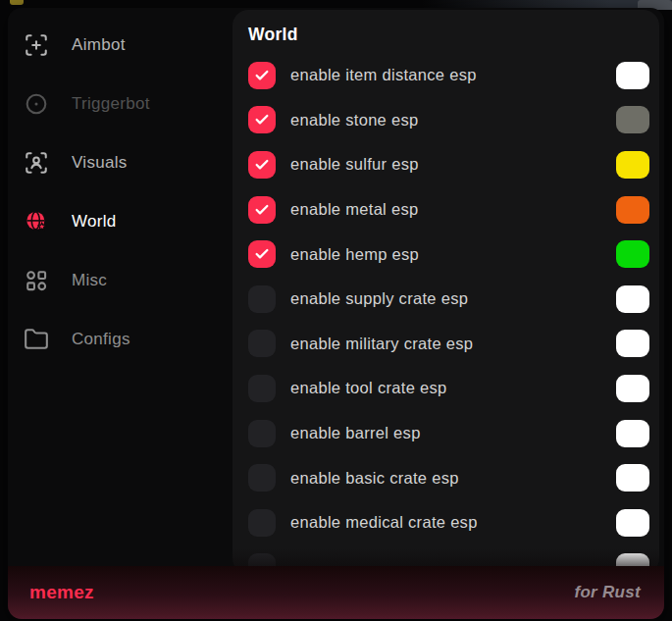  I want to click on esp-label: enable medical crate esp, so click(385, 522).